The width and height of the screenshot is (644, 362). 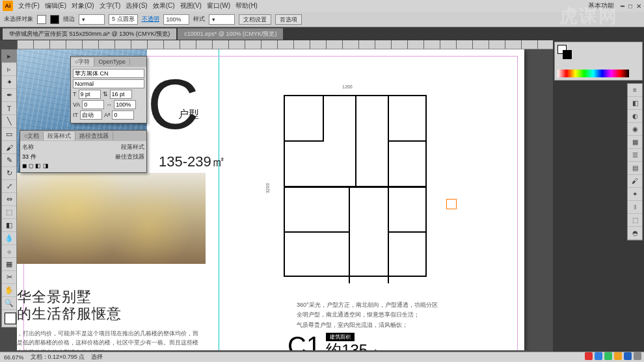 I want to click on description-block: 360°采光，户型方正，南北朝向，户型通透，功能分区 全明户型，南北通透空间，惬…, so click(x=367, y=315).